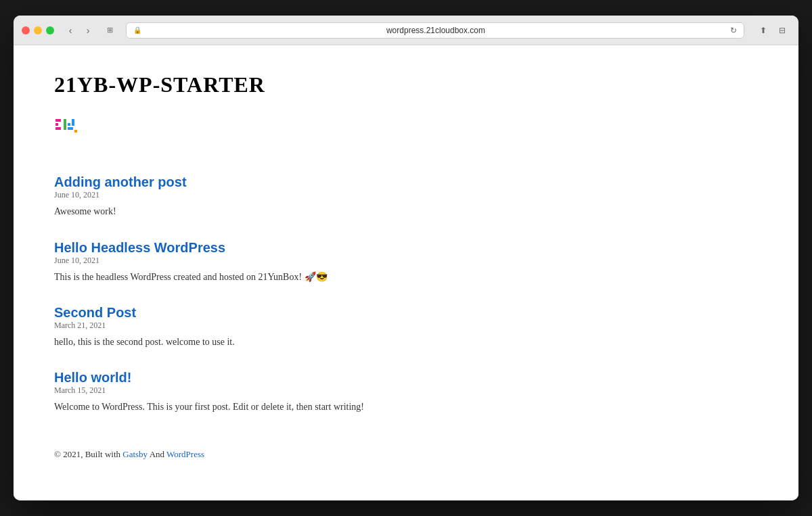 The width and height of the screenshot is (812, 516). What do you see at coordinates (406, 133) in the screenshot?
I see `site-logo` at bounding box center [406, 133].